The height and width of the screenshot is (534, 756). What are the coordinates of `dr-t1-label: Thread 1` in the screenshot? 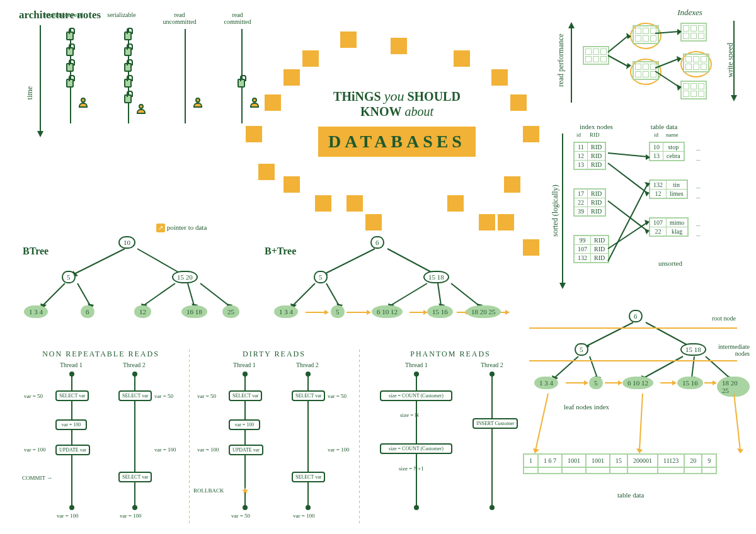 It's located at (244, 365).